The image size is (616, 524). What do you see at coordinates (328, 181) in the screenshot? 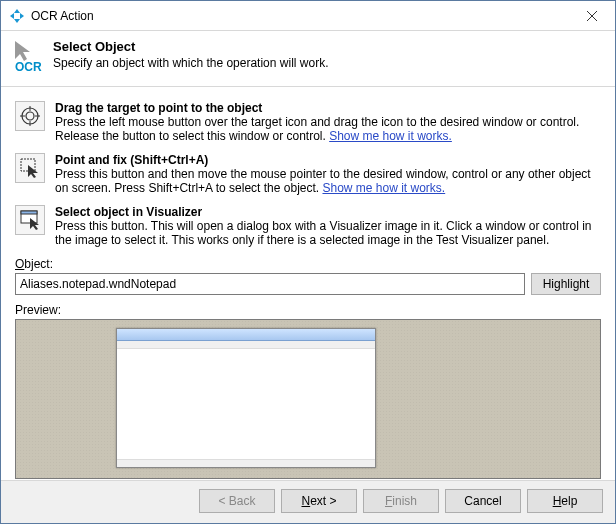
I see `method-pointfix-desc: Press this button and then move the mous…` at bounding box center [328, 181].